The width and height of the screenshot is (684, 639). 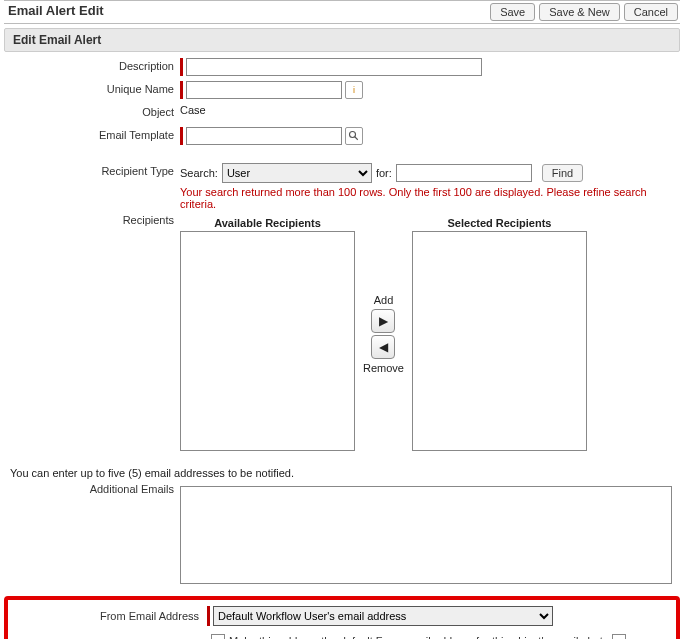 I want to click on unique-name-help-icon: i, so click(x=354, y=90).